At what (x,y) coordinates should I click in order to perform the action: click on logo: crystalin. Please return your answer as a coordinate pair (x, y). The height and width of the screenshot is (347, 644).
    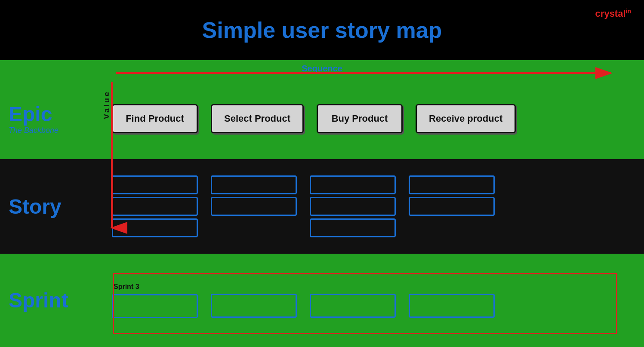
    Looking at the image, I should click on (613, 14).